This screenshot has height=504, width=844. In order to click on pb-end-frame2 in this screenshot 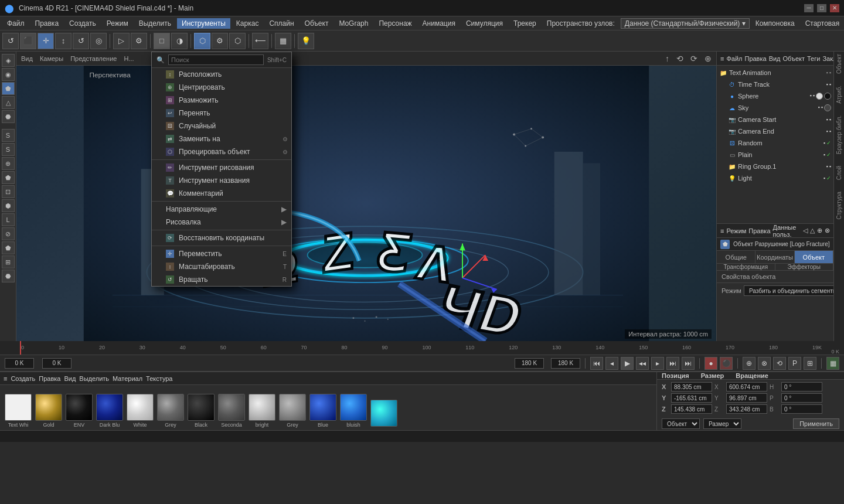, I will do `click(566, 363)`.